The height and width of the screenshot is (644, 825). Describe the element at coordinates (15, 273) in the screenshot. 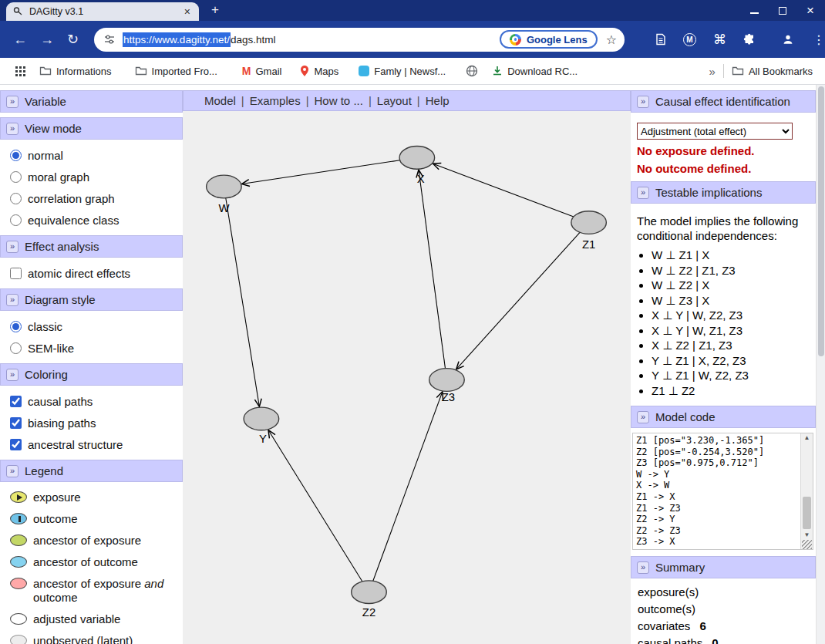

I see `checkbox-atomic-direct-effects` at that location.